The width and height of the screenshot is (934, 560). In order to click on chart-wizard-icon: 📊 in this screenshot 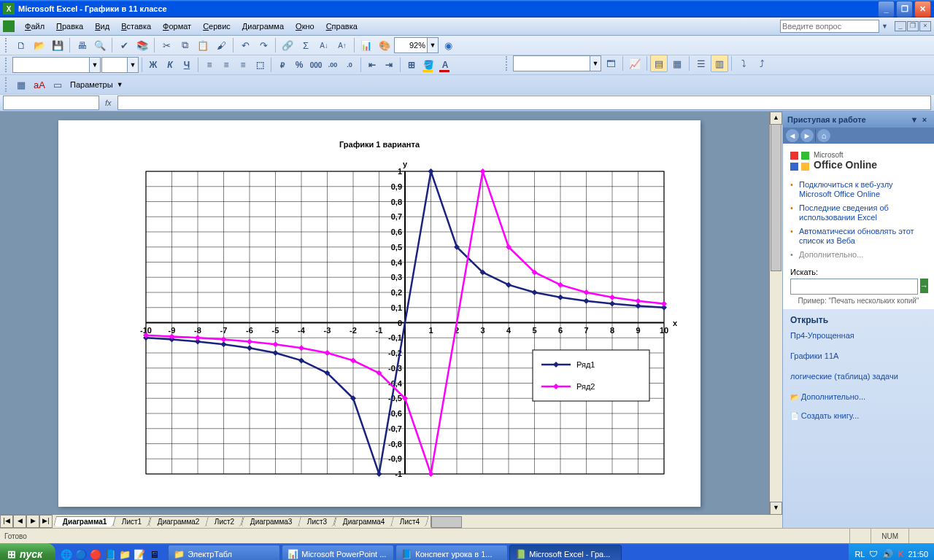, I will do `click(366, 45)`.